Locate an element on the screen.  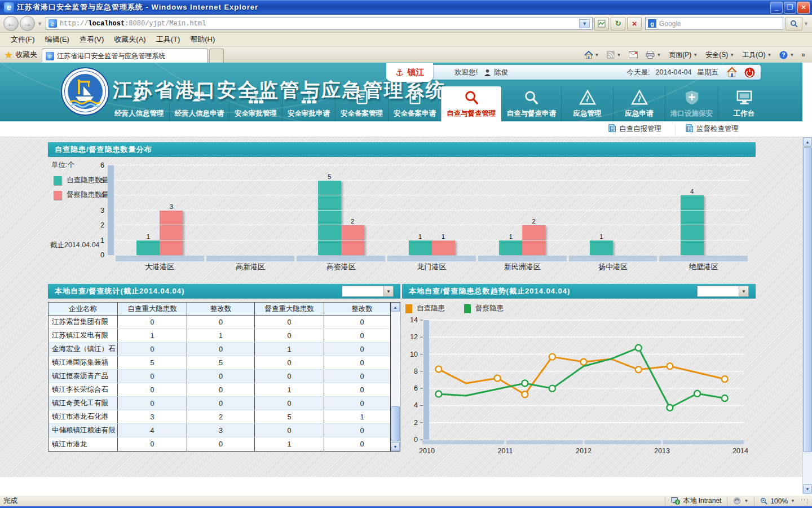
search-dropdown-icon: ▼ is located at coordinates (806, 24).